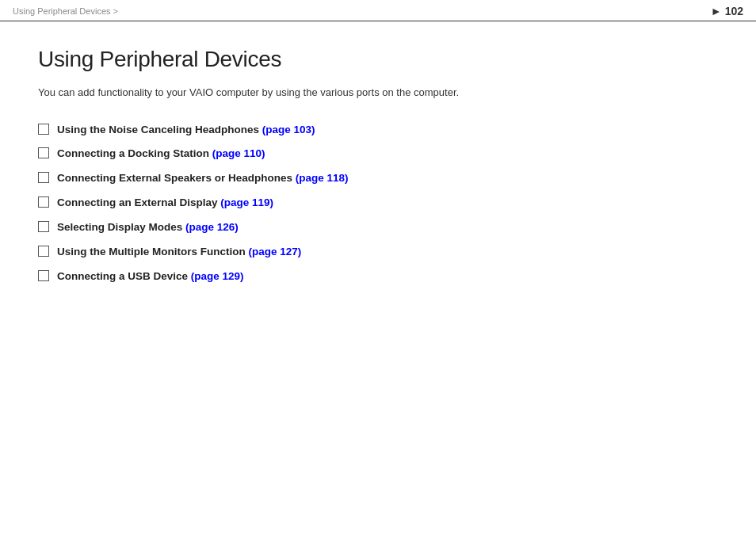 The image size is (756, 534). Describe the element at coordinates (716, 11) in the screenshot. I see `arrow-right-icon: ►` at that location.